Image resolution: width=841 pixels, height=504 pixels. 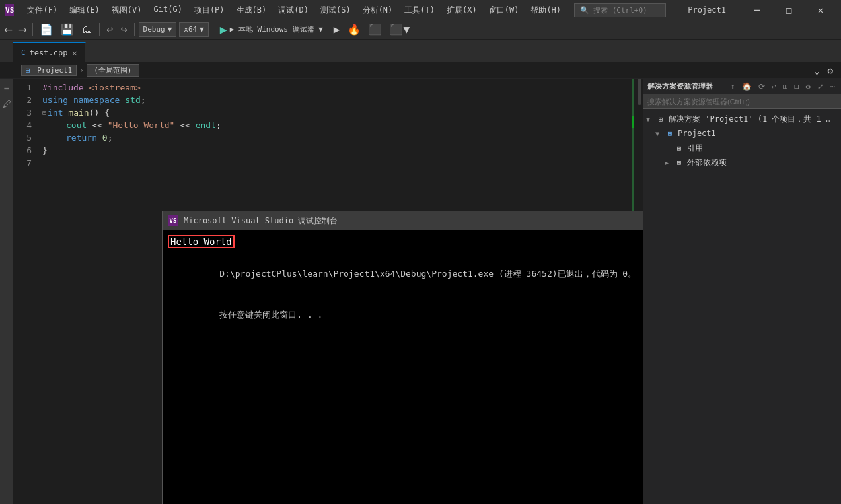 I want to click on panel-icon-back: ↩, so click(x=774, y=87).